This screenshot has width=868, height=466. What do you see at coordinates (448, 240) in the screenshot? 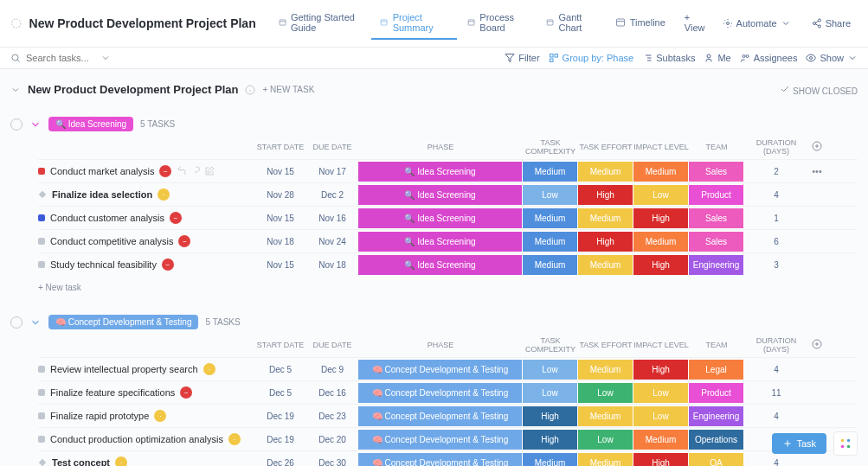
I see `task-row: Conduct competitive analysis−Nov 18Nov 2…` at bounding box center [448, 240].